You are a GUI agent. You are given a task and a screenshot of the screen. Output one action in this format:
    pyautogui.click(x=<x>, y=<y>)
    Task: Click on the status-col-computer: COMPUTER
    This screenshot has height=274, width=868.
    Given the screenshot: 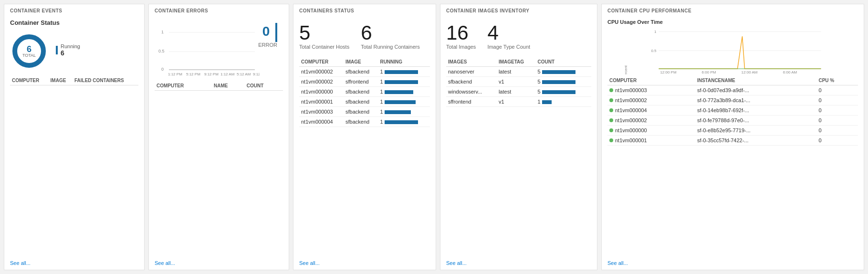 What is the action you would take?
    pyautogui.click(x=322, y=62)
    